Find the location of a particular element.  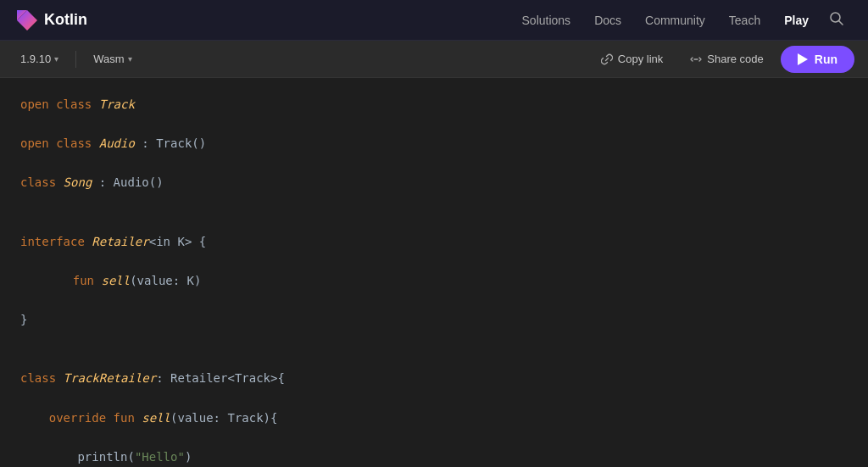

brand-name: Kotlin is located at coordinates (66, 20).